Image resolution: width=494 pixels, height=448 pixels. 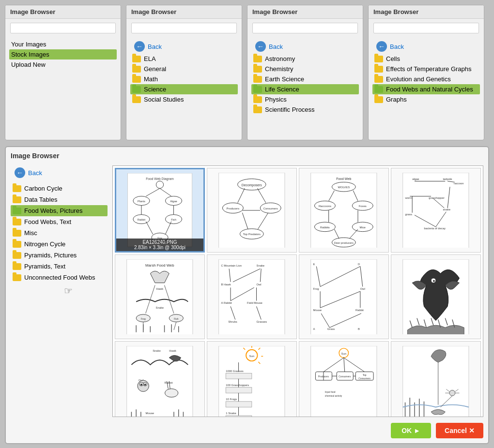 What do you see at coordinates (258, 79) in the screenshot?
I see `earth-science-folder-icon` at bounding box center [258, 79].